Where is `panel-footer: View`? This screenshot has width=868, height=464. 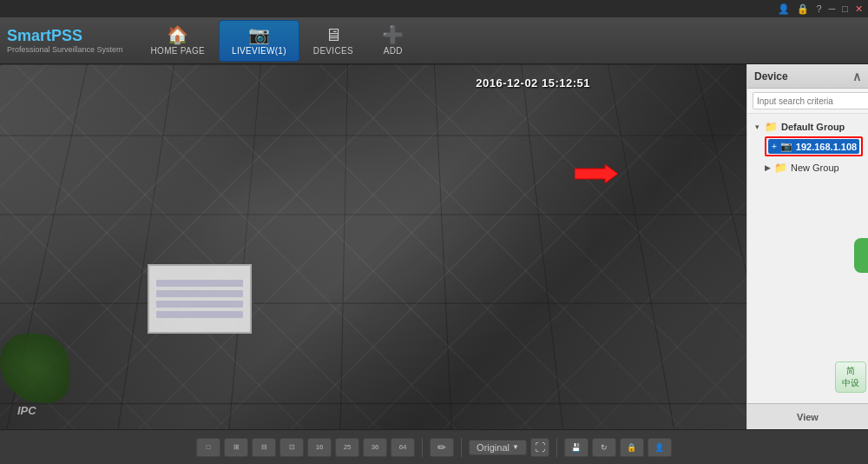 panel-footer: View is located at coordinates (807, 416).